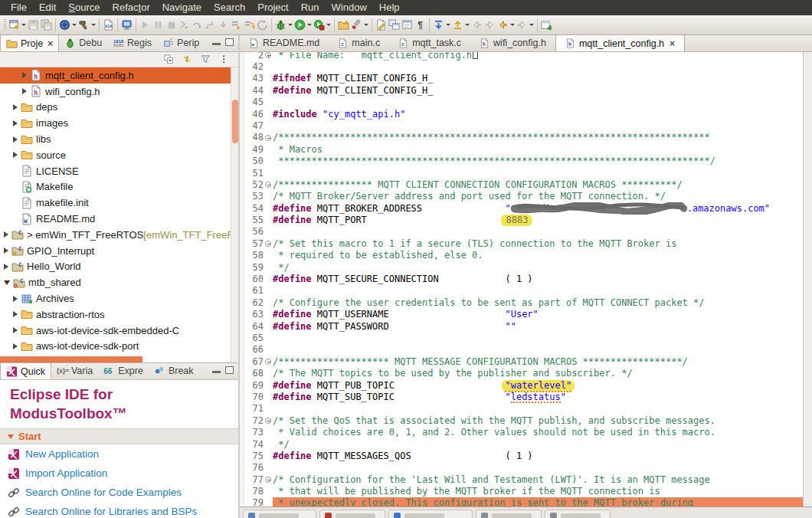 This screenshot has height=518, width=812. Describe the element at coordinates (18, 8) in the screenshot. I see `menu-file: File` at that location.